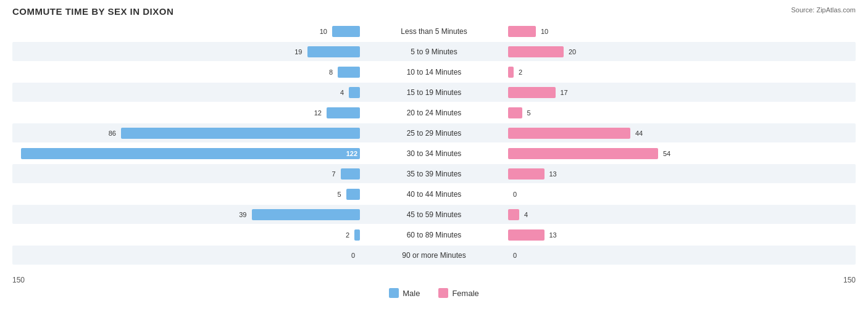 The height and width of the screenshot is (322, 868). I want to click on bar-label: 45 to 59 Minutes, so click(434, 215).